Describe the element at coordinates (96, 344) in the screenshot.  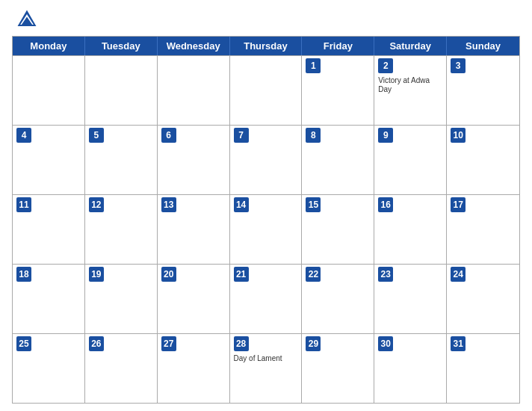
I see `cell-date-number: 26` at that location.